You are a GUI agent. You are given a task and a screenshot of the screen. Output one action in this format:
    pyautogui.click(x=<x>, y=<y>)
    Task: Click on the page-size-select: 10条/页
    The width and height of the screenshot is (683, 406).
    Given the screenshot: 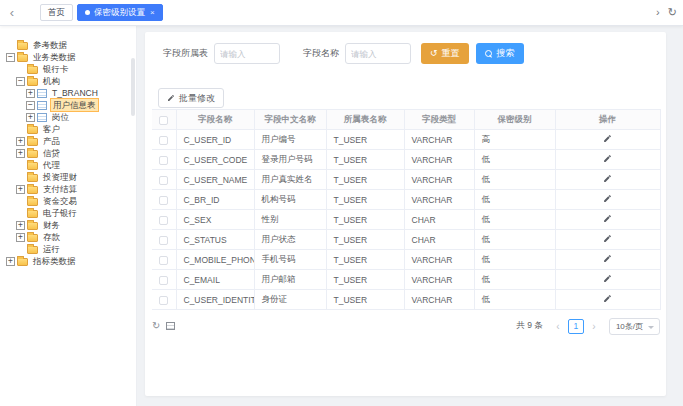 What is the action you would take?
    pyautogui.click(x=634, y=326)
    